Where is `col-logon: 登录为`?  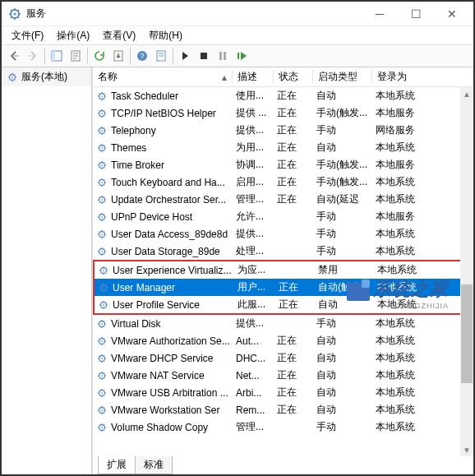 col-logon: 登录为 is located at coordinates (422, 77).